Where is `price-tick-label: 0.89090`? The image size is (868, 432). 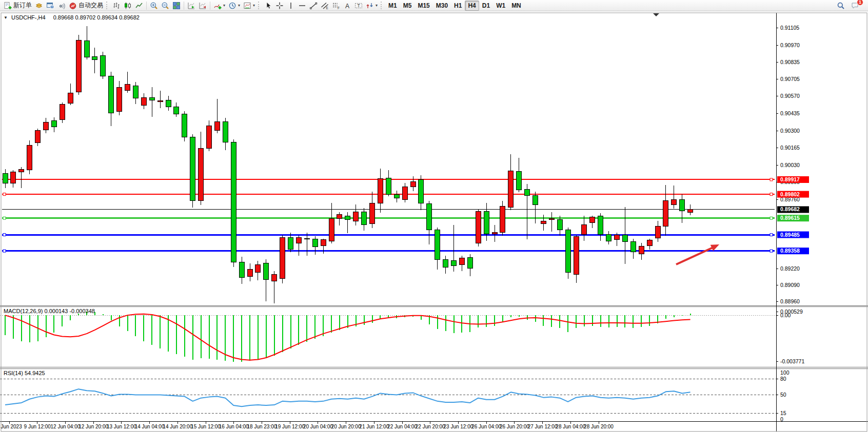 price-tick-label: 0.89090 is located at coordinates (790, 285).